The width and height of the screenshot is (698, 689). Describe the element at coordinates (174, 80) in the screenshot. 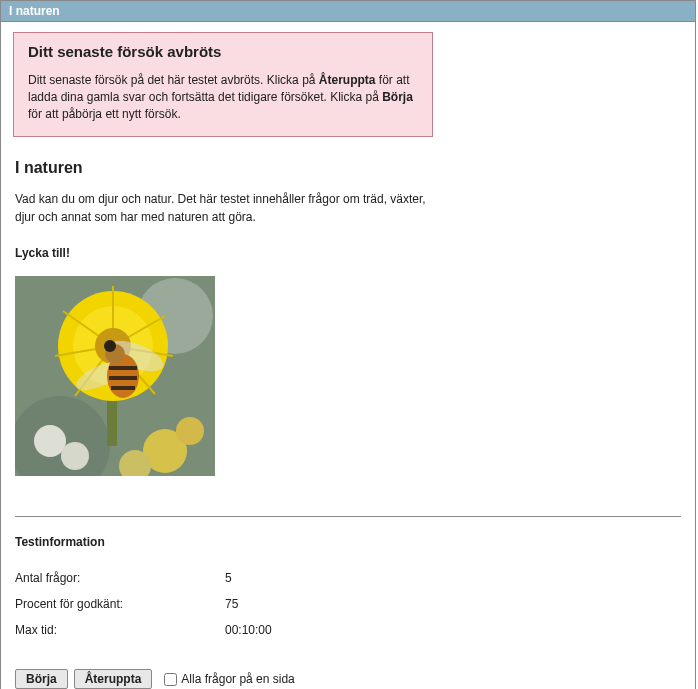

I see `alert-body-pre: Ditt senaste försök på det här testet av…` at that location.